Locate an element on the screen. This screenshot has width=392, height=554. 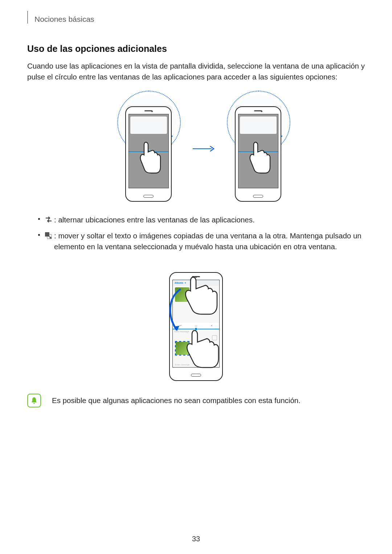
note-text: Es posible que algunas aplicaciones no s… is located at coordinates (176, 401).